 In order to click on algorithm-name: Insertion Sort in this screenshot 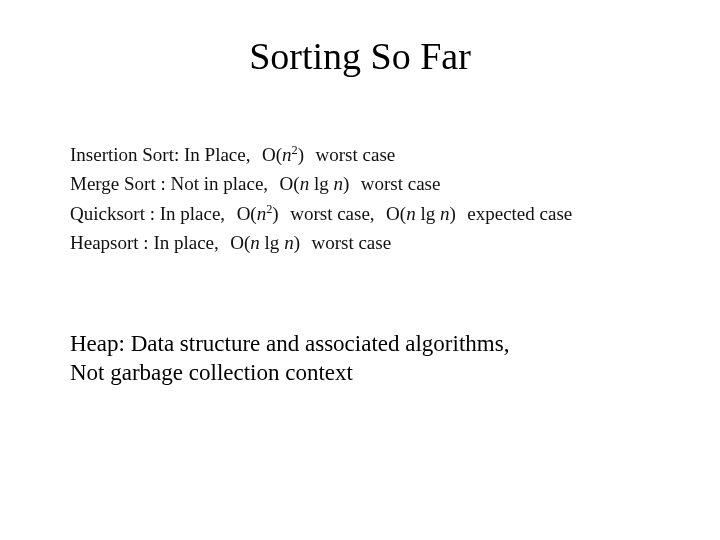, I will do `click(122, 154)`.